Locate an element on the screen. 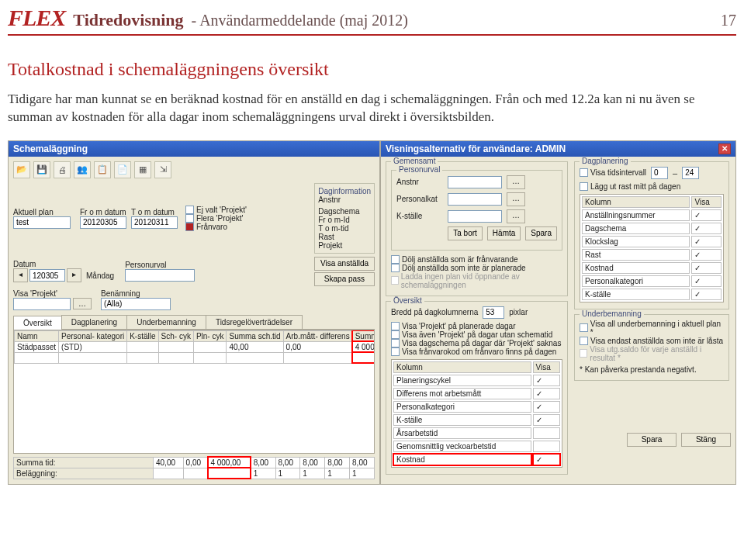 This screenshot has width=744, height=560. tool-save-icon: 💾 is located at coordinates (42, 170).